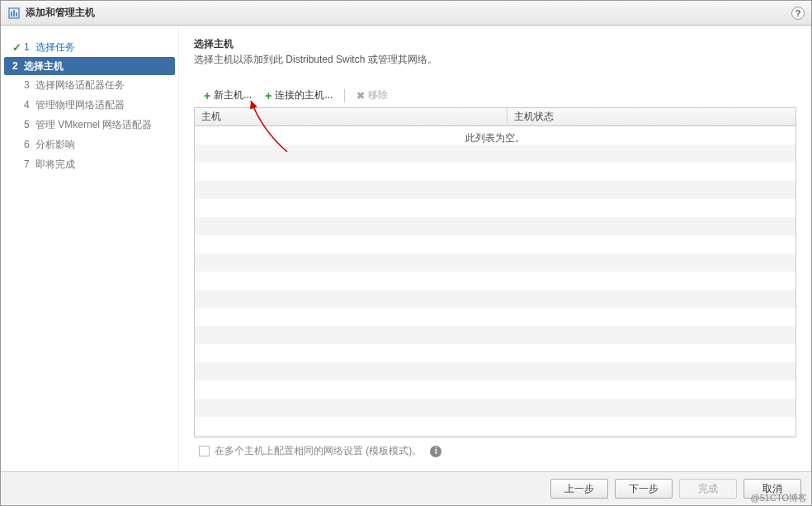 The image size is (812, 506). Describe the element at coordinates (102, 125) in the screenshot. I see `step-label: 管理 VMkernel 网络适配器` at that location.